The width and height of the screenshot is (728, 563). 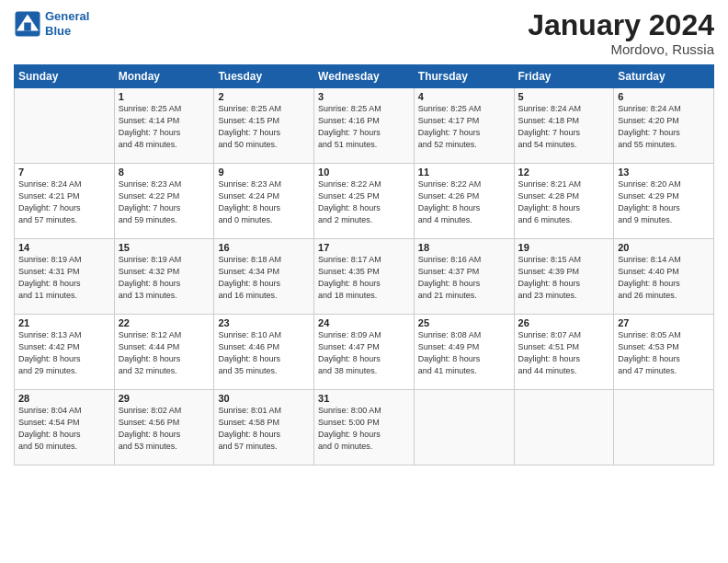 I want to click on day-detail: Sunrise: 8:18 AMSunset: 4:34 PMDaylight:…, so click(x=264, y=278).